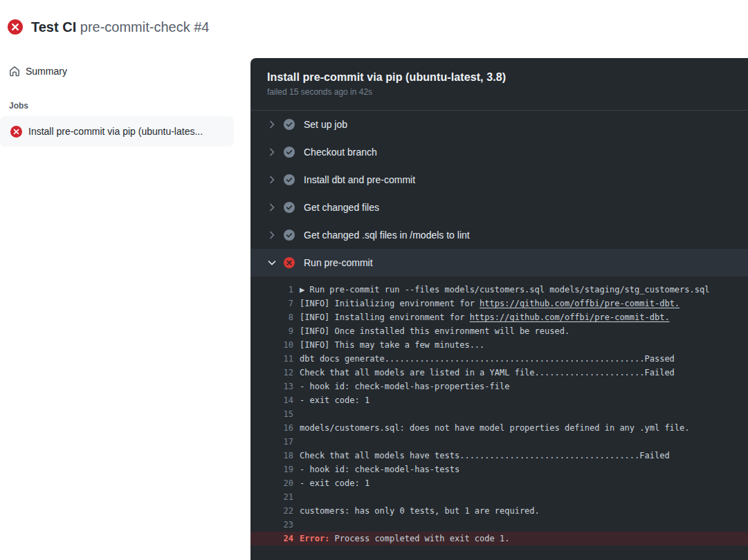  What do you see at coordinates (484, 456) in the screenshot?
I see `log-line-text: Check that all models have tests........…` at bounding box center [484, 456].